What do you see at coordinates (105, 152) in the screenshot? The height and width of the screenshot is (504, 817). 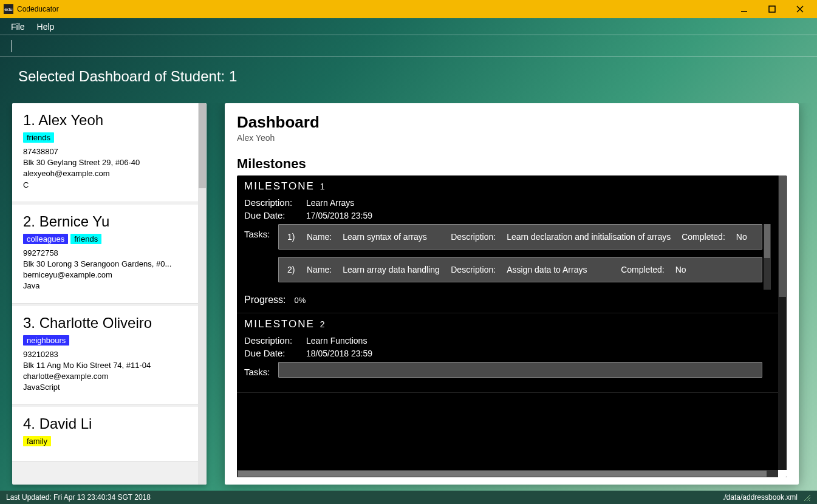 I see `student-phone: 87438807` at bounding box center [105, 152].